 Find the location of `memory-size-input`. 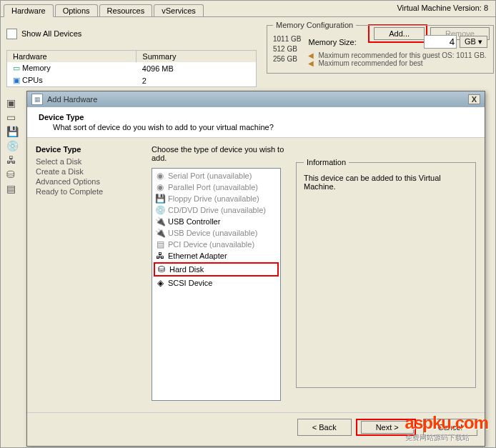

memory-size-input is located at coordinates (440, 41).